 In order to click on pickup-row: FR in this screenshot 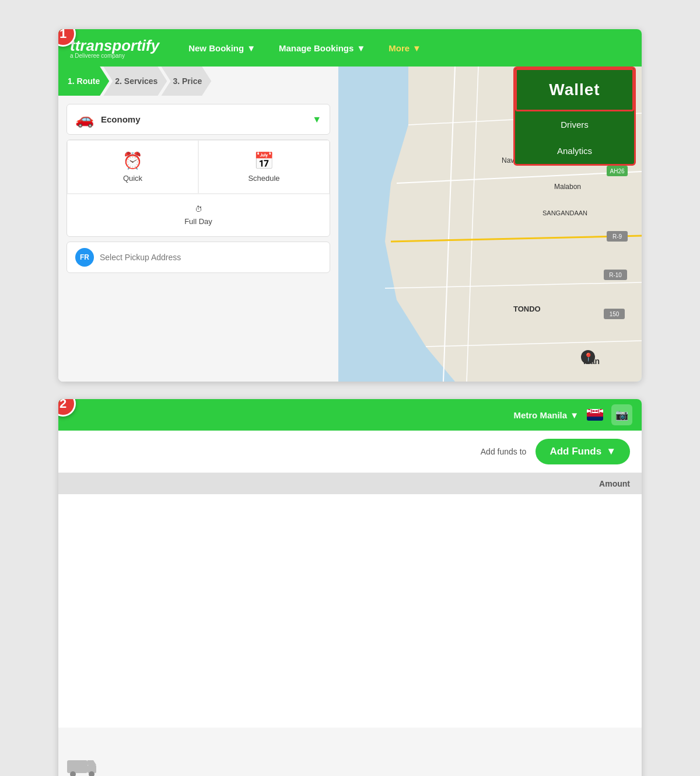, I will do `click(198, 257)`.